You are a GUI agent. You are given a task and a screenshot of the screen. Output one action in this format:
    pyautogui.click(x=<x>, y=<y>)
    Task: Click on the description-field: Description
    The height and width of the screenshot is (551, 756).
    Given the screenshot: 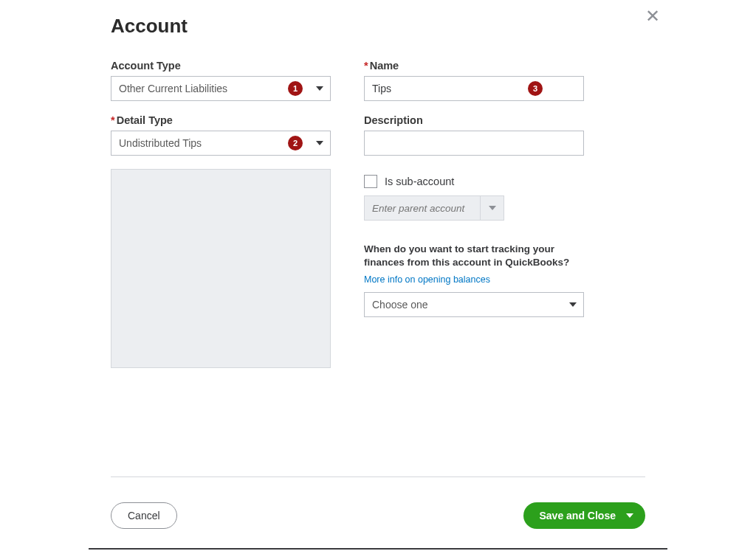 What is the action you would take?
    pyautogui.click(x=474, y=135)
    